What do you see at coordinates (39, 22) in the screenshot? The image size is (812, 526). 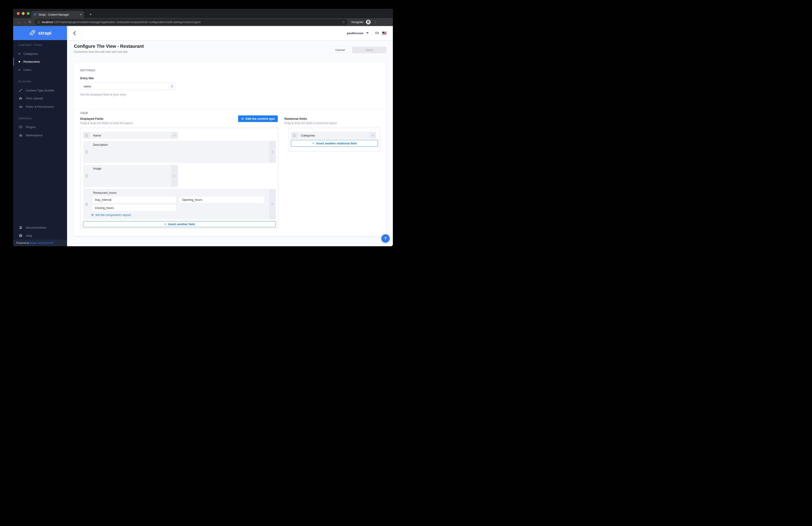 I see `page-info-icon: i` at bounding box center [39, 22].